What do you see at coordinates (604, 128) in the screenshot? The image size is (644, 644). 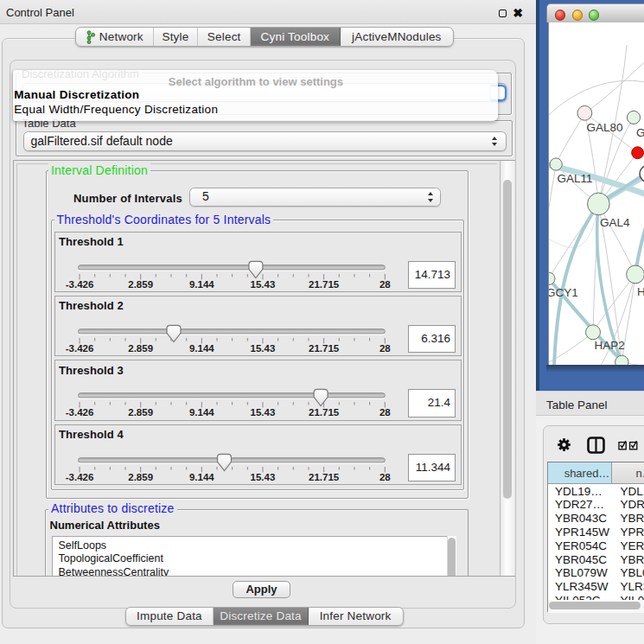 I see `svg-text: GAL80` at bounding box center [604, 128].